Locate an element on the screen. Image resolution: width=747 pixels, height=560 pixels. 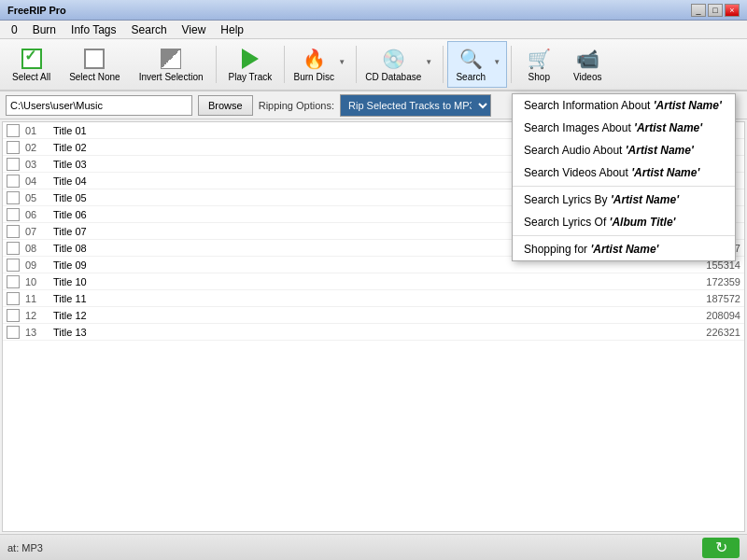
menu-bar: 0 Burn Info Tags Search View Help is located at coordinates (374, 30).